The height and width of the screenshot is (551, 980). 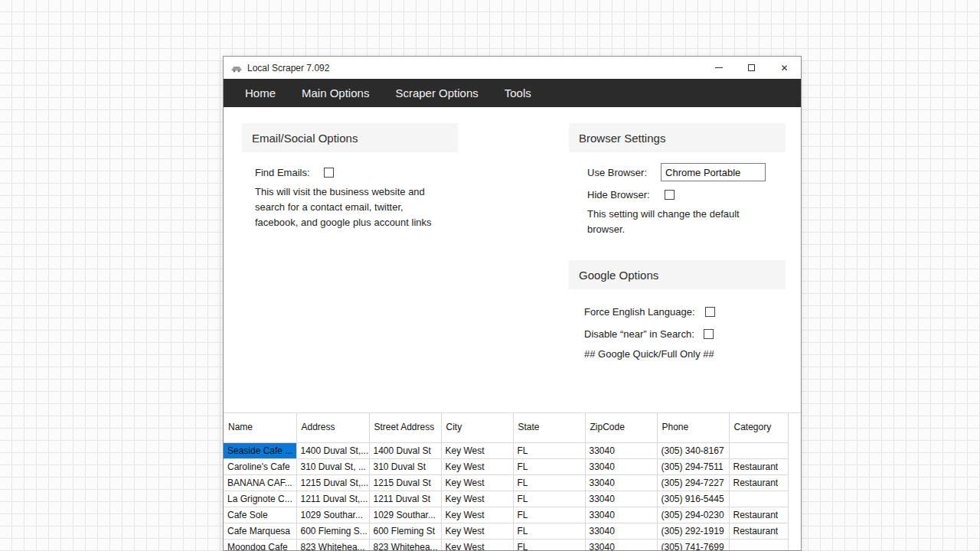 What do you see at coordinates (752, 67) in the screenshot?
I see `maximize-button` at bounding box center [752, 67].